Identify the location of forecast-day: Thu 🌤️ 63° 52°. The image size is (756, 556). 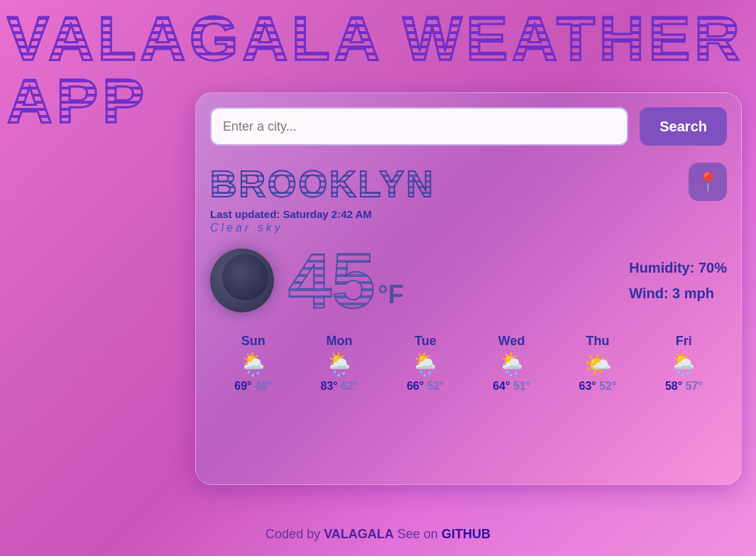
(598, 364).